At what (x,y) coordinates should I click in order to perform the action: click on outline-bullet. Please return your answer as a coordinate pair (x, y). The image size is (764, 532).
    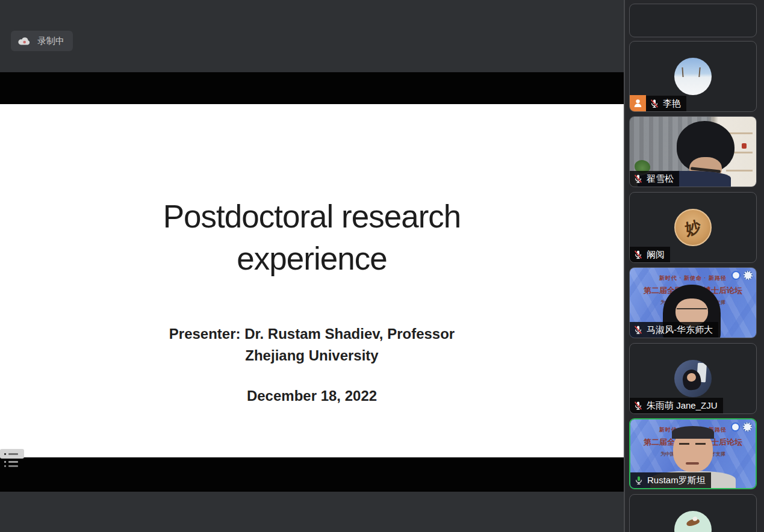
    Looking at the image, I should click on (5, 454).